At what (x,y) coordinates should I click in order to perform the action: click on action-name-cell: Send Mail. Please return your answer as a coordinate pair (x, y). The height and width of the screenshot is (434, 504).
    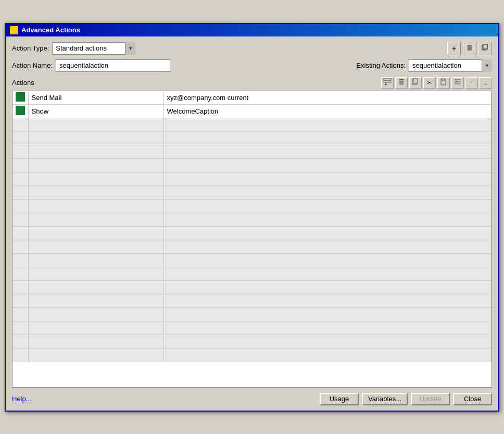
    Looking at the image, I should click on (96, 98).